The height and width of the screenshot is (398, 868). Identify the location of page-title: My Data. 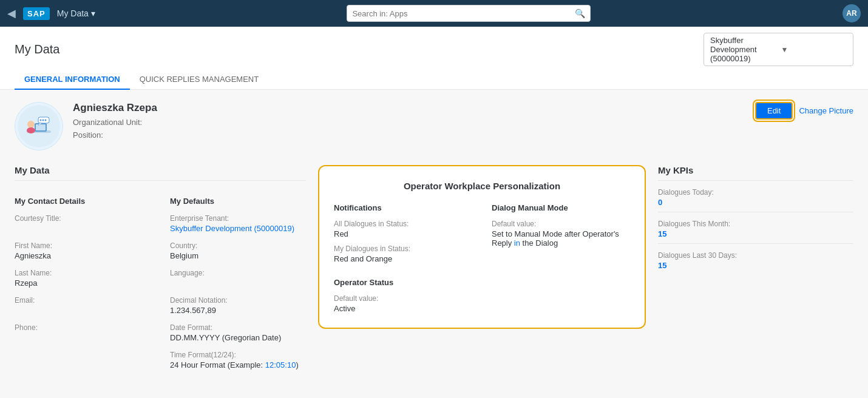
(37, 50).